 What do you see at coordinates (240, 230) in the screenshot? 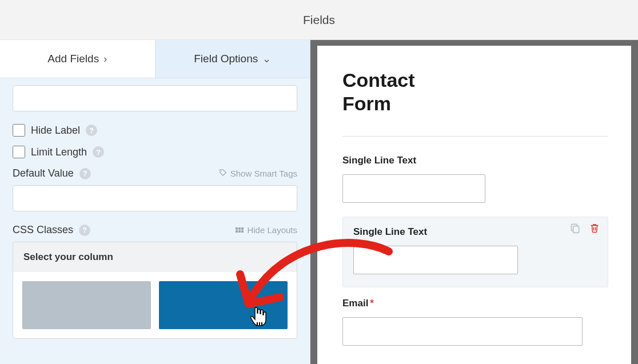
I see `grid-icon` at bounding box center [240, 230].